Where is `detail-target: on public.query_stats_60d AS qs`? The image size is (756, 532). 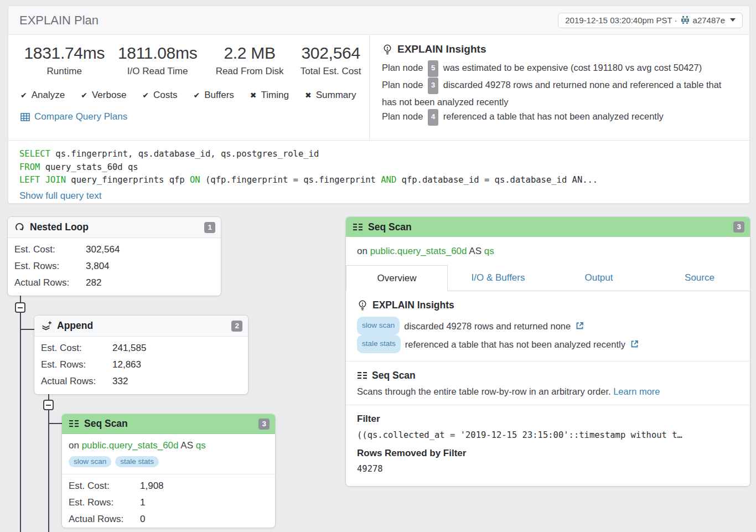
detail-target: on public.query_stats_60d AS qs is located at coordinates (548, 251).